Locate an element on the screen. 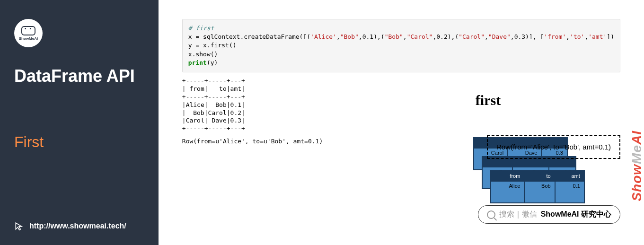 This screenshot has width=644, height=245. logo-text: ShowMeAI is located at coordinates (28, 39).